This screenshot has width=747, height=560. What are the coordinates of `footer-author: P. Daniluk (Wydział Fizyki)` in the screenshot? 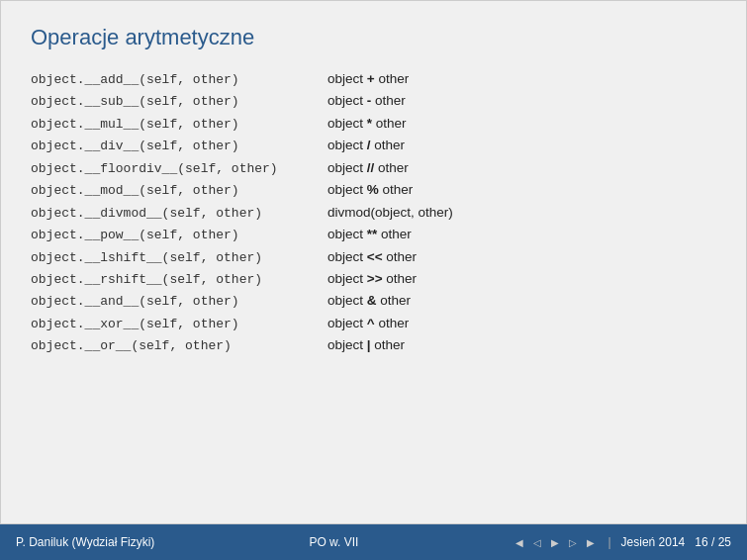 It's located at (85, 542).